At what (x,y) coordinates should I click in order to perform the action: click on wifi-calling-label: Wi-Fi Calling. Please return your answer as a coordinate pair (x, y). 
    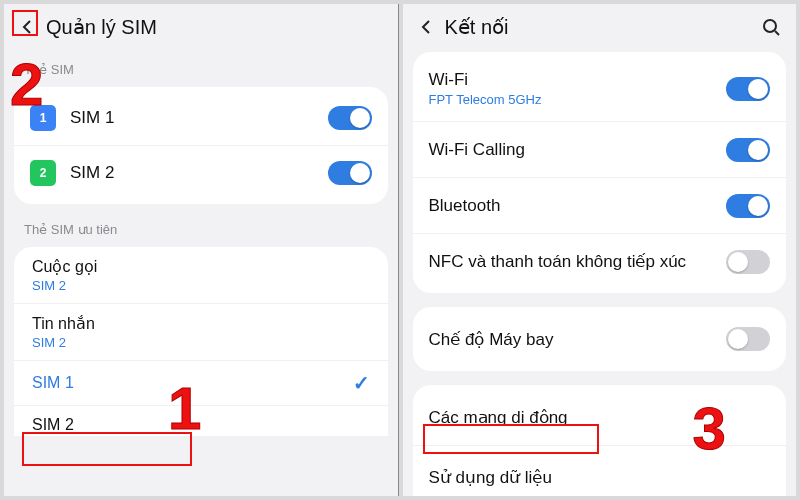
    Looking at the image, I should click on (578, 150).